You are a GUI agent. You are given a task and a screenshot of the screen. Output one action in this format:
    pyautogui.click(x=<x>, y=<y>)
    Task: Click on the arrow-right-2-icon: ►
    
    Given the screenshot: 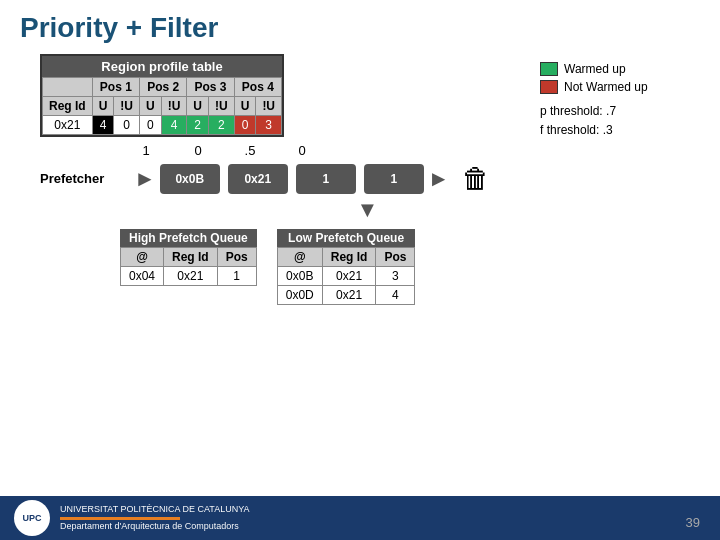 What is the action you would take?
    pyautogui.click(x=439, y=179)
    